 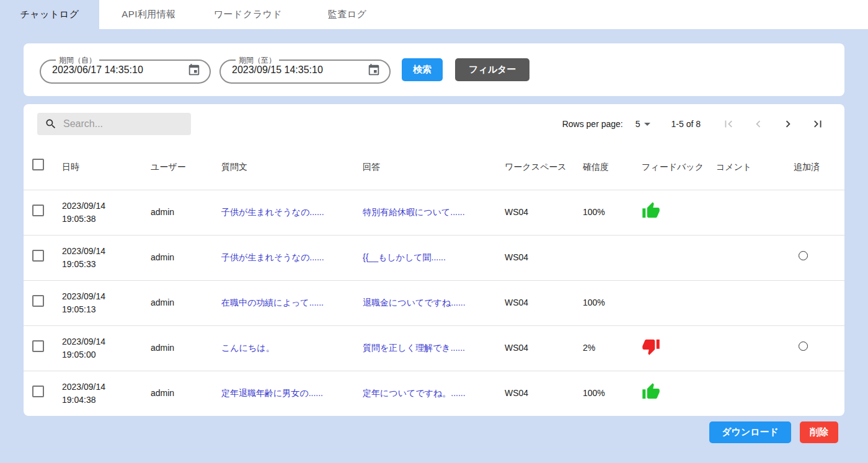 I want to click on chevron-down-icon, so click(x=647, y=124).